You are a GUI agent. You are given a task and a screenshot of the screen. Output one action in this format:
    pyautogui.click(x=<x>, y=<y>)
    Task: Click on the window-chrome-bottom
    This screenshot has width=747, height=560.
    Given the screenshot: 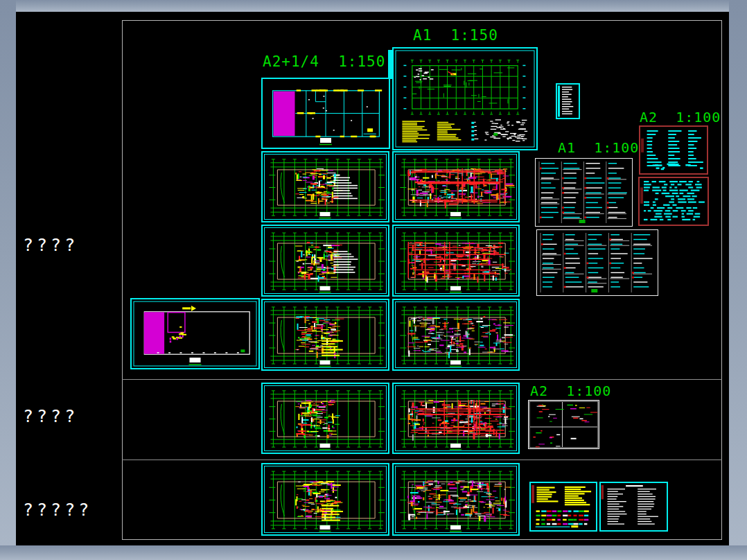 What is the action you would take?
    pyautogui.click(x=374, y=553)
    